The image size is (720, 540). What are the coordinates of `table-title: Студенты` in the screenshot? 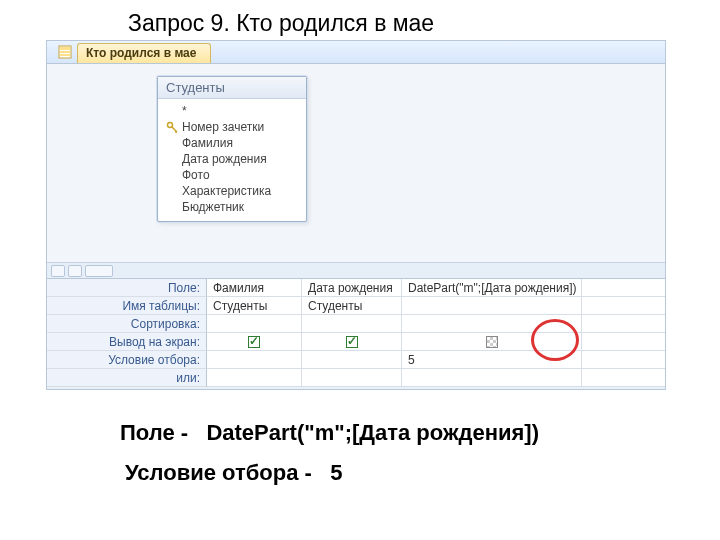 It's located at (232, 88).